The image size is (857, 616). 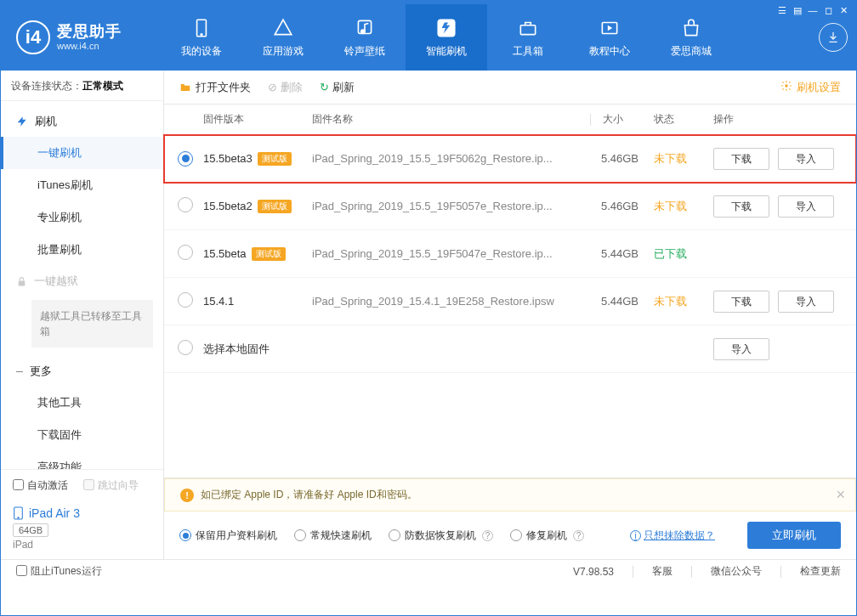 What do you see at coordinates (811, 88) in the screenshot?
I see `flash-settings-button: 刷机设置` at bounding box center [811, 88].